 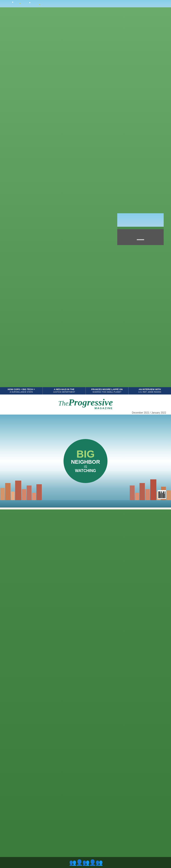 I want to click on cover-logo-area: The Progressive MAGAZINE, so click(x=86, y=403).